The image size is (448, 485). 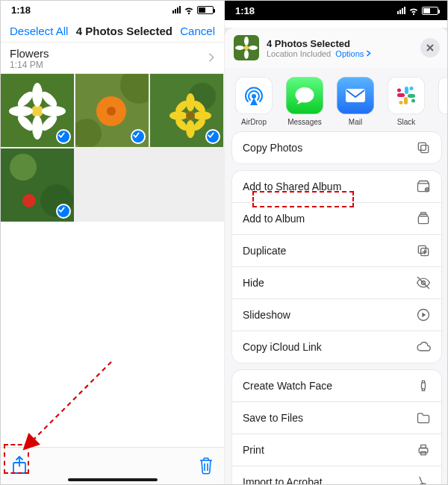 I want to click on hide-icon, so click(x=423, y=283).